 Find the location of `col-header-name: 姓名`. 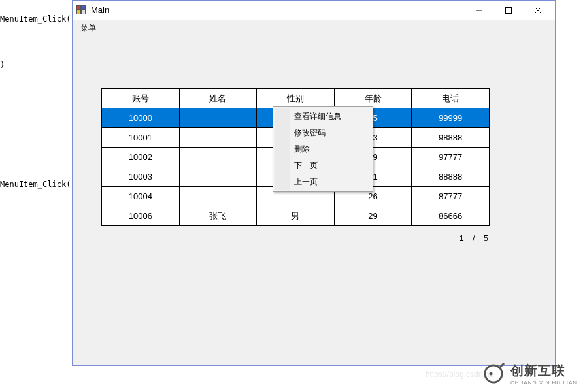

col-header-name: 姓名 is located at coordinates (218, 99).